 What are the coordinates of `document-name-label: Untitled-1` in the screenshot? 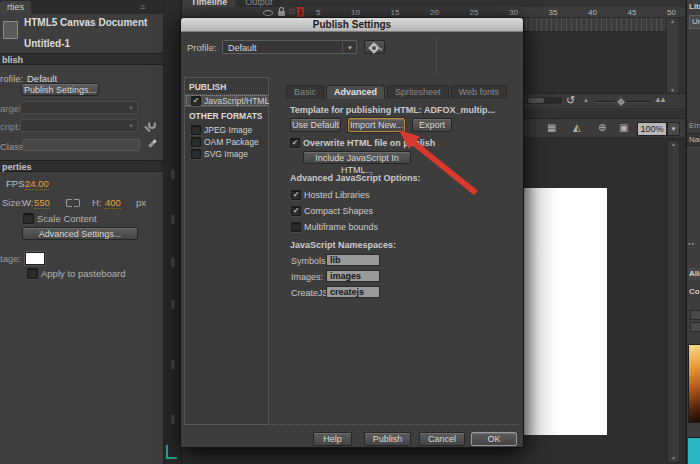 It's located at (47, 44).